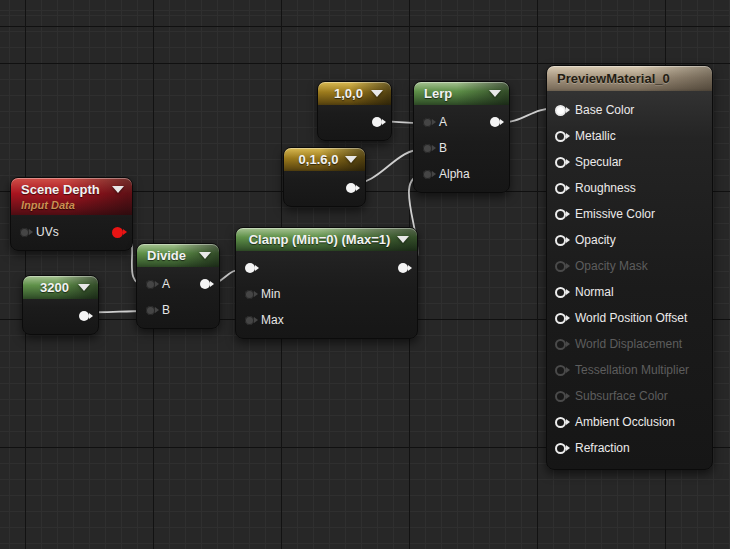 This screenshot has height=549, width=730. What do you see at coordinates (560, 214) in the screenshot?
I see `input-pin-emissive-color` at bounding box center [560, 214].